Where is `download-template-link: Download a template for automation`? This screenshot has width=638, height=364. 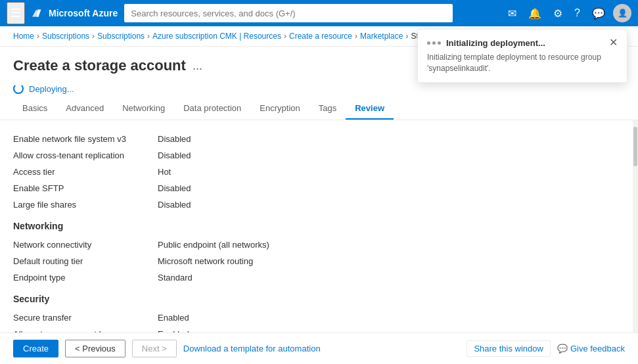 download-template-link: Download a template for automation is located at coordinates (252, 348).